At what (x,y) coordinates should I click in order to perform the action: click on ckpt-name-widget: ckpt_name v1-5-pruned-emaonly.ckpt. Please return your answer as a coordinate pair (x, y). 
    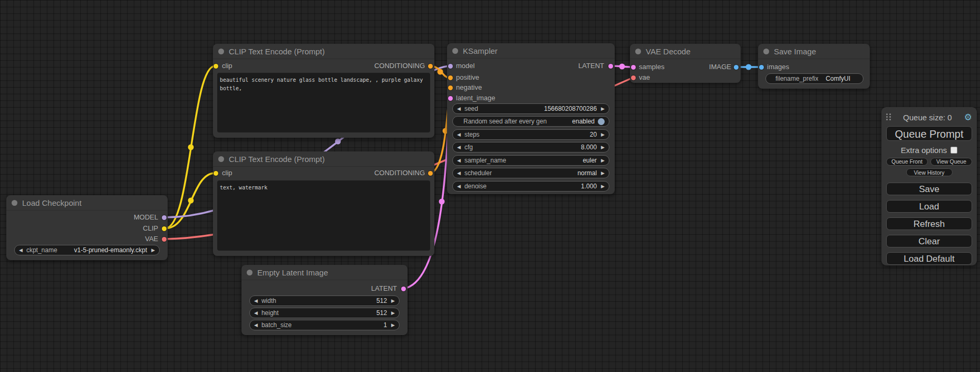
    Looking at the image, I should click on (87, 250).